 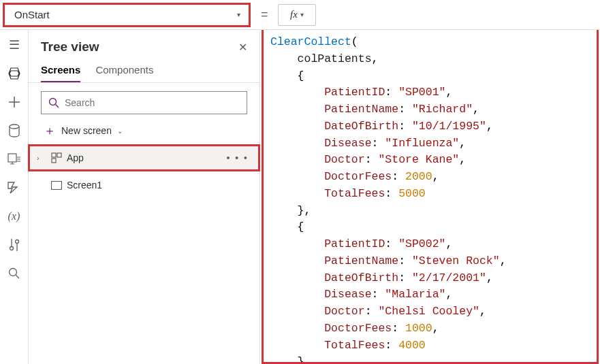 I want to click on chevron-down-icon: ⌄, so click(x=120, y=131).